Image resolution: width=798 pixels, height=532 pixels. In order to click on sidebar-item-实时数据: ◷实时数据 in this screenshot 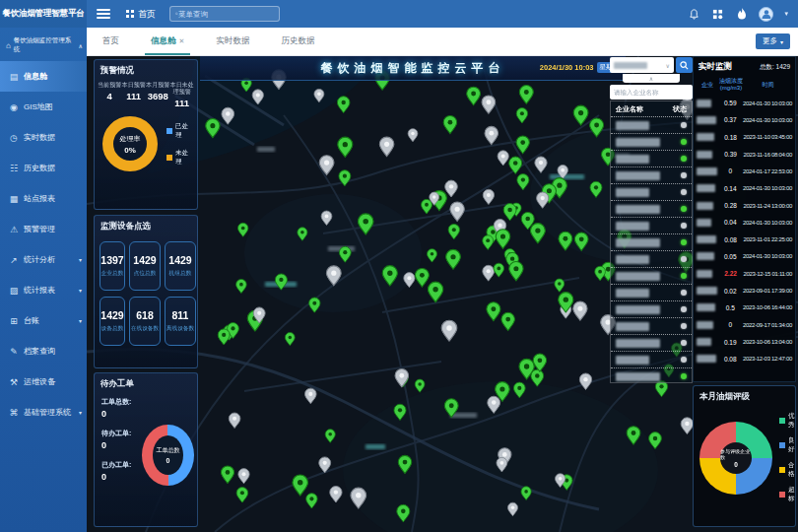, I will do `click(43, 138)`.